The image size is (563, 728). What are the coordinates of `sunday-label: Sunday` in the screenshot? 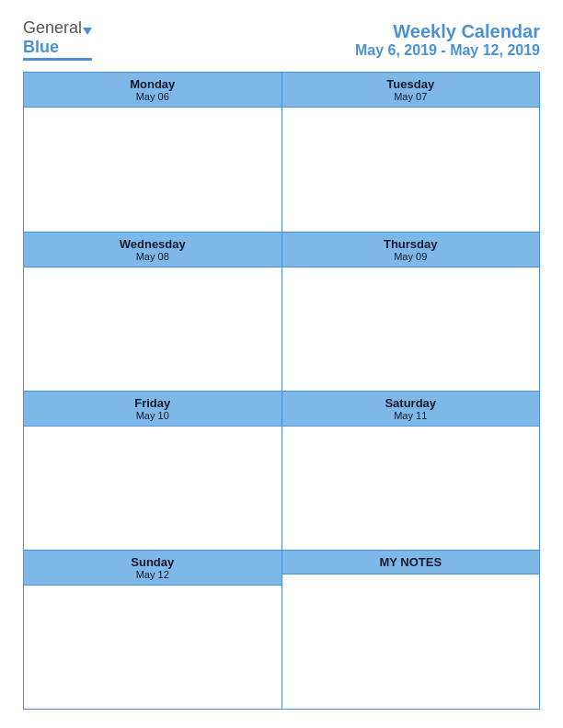 It's located at (153, 563).